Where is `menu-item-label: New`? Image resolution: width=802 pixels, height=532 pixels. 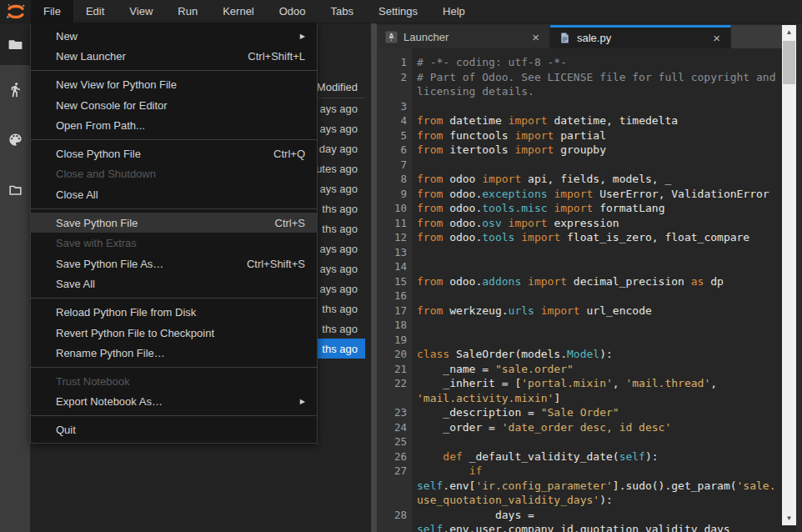
menu-item-label: New is located at coordinates (67, 37).